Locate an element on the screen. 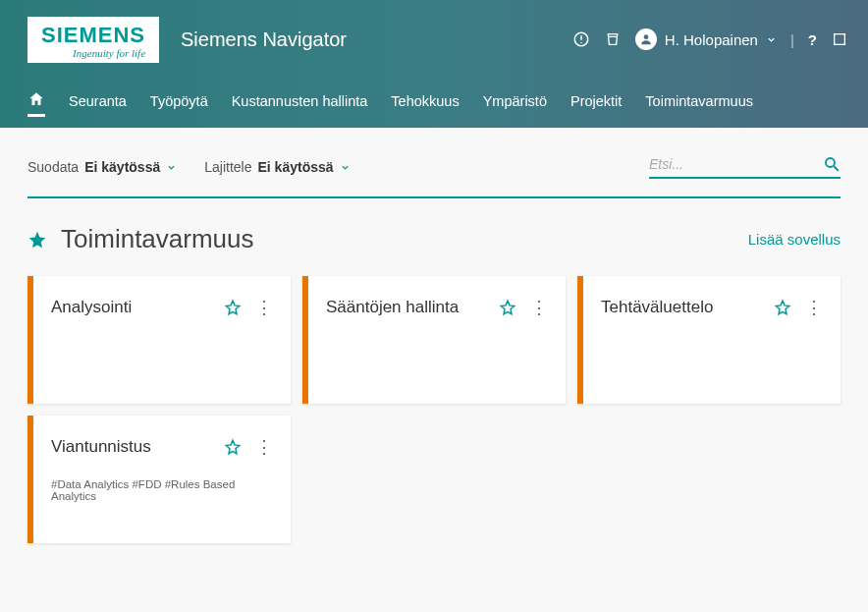  bucket-icon is located at coordinates (613, 39).